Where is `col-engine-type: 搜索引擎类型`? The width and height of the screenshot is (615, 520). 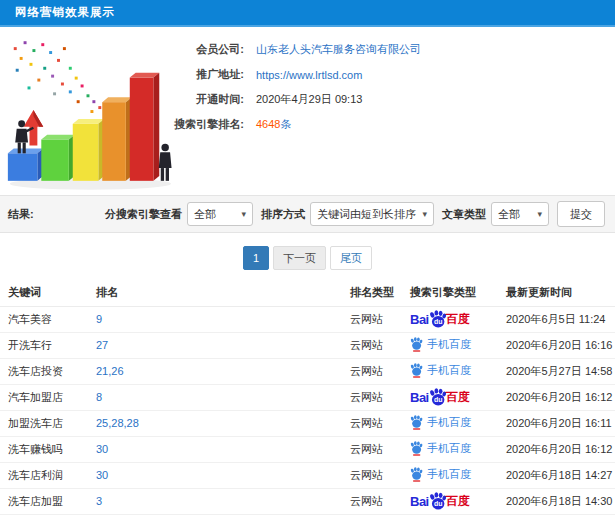
col-engine-type: 搜索引擎类型 is located at coordinates (450, 293).